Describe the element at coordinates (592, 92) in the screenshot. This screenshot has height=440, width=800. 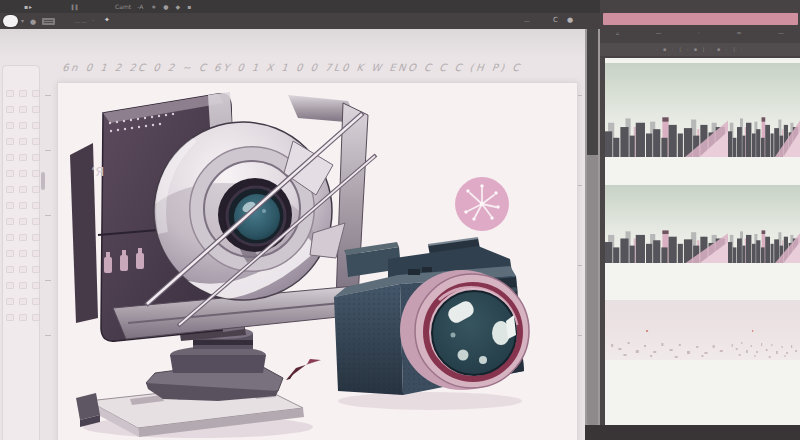
I see `scrollbar-thumb-top` at that location.